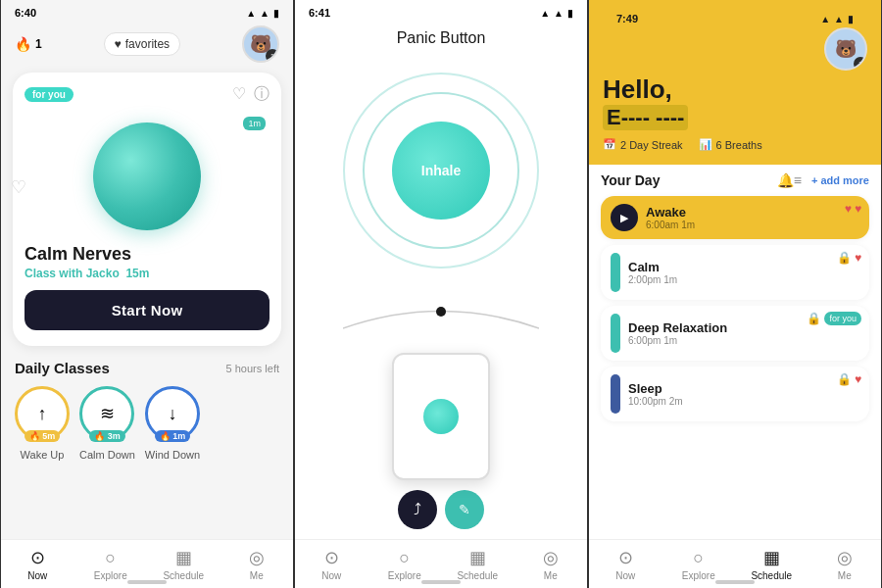 The width and height of the screenshot is (882, 588). Describe the element at coordinates (744, 272) in the screenshot. I see `calm-info: Calm 2:00pm 1m` at that location.